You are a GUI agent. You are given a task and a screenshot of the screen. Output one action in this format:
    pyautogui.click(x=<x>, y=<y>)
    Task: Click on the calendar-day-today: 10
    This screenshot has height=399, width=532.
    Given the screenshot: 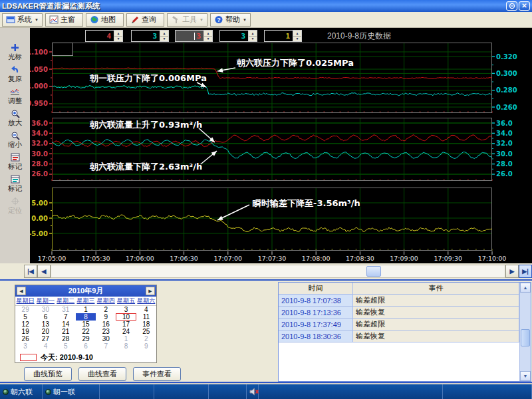 What is the action you would take?
    pyautogui.click(x=126, y=317)
    